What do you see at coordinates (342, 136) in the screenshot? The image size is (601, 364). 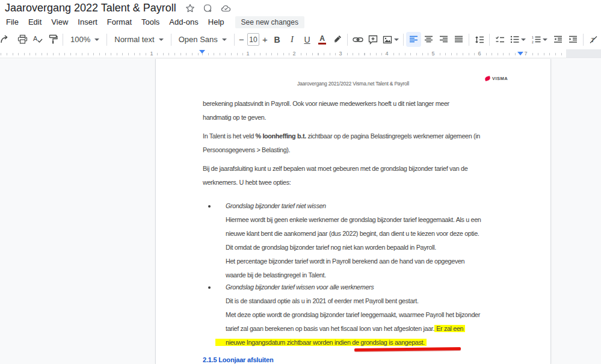 I see `text-line: In Talent is het veld % loonheffing b.t.…` at bounding box center [342, 136].